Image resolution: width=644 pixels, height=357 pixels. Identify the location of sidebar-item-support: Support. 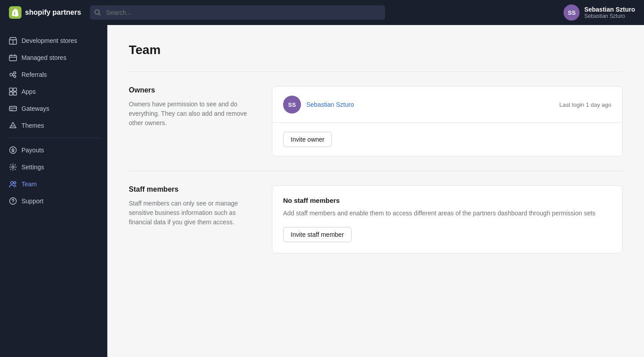
(54, 201).